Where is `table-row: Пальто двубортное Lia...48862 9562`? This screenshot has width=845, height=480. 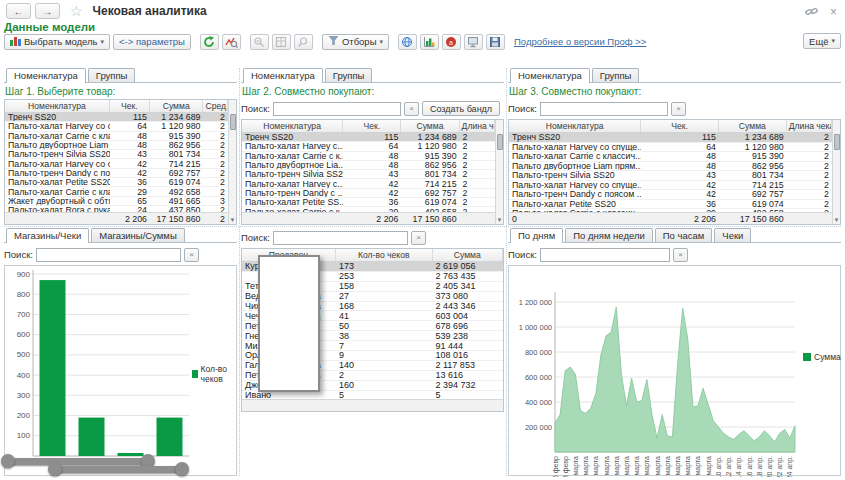 table-row: Пальто двубортное Lia...48862 9562 is located at coordinates (368, 166).